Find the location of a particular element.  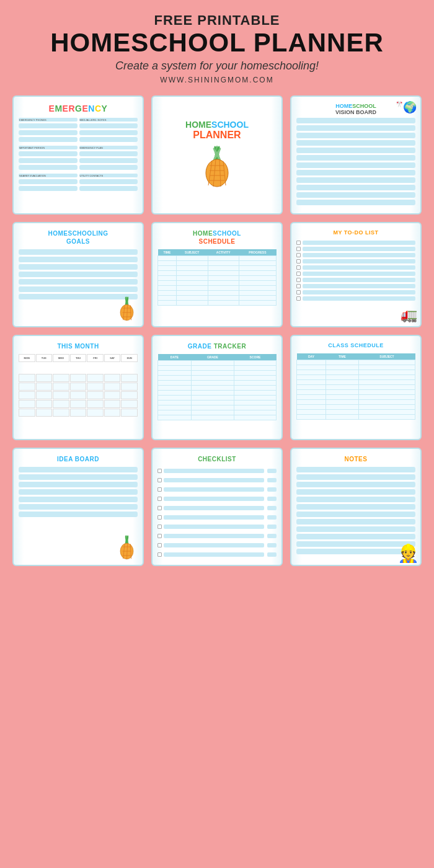

goals-title: HOMESCHOOLINGGOALS is located at coordinates (78, 237).